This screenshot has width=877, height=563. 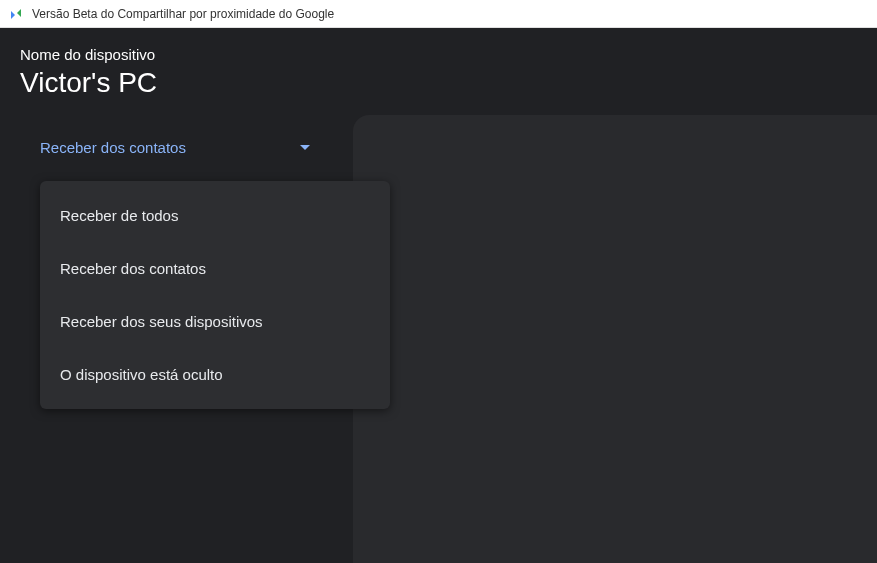 I want to click on visibility-option-hidden: O dispositivo está oculto, so click(x=215, y=374).